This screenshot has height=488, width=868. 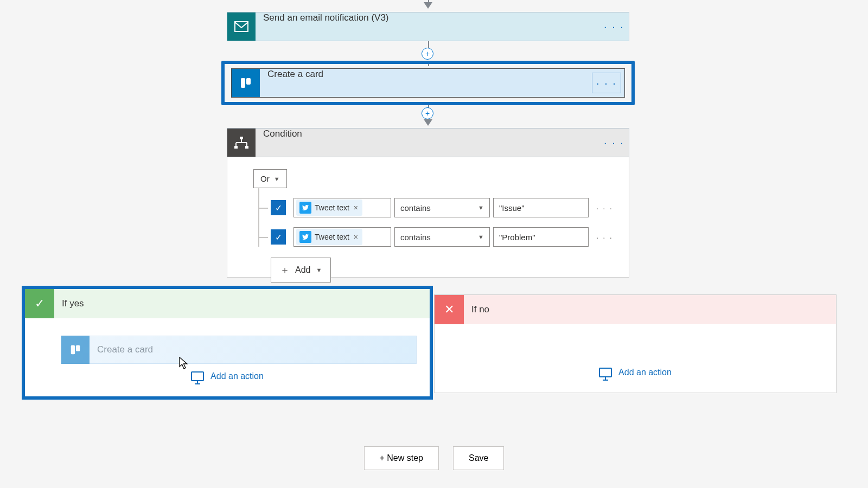 What do you see at coordinates (635, 310) in the screenshot?
I see `branch-header: ✕ If no` at bounding box center [635, 310].